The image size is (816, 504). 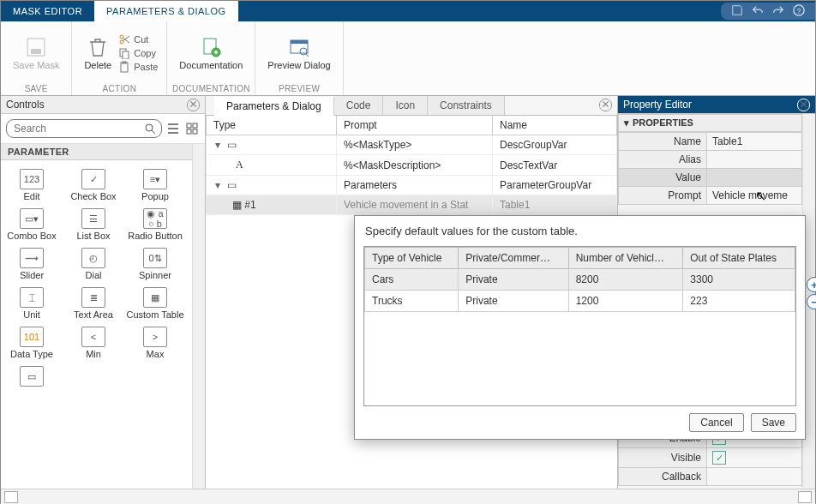 I want to click on close-center-icon, so click(x=605, y=105).